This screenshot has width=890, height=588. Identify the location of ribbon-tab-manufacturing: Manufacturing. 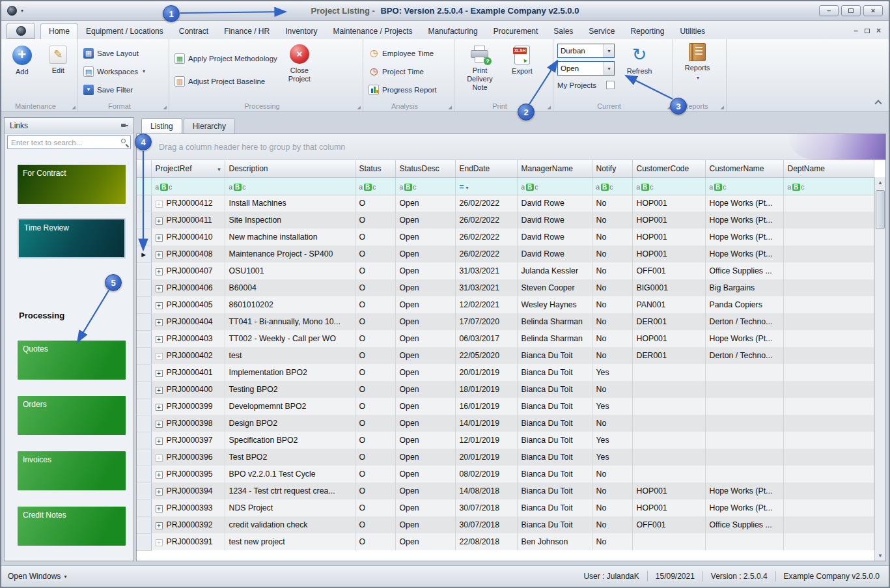
(453, 31).